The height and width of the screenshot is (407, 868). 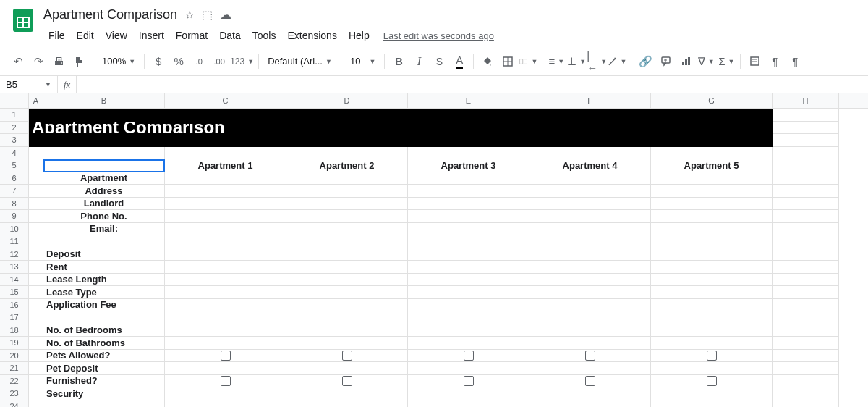 I want to click on row-header-8: 8, so click(x=14, y=204).